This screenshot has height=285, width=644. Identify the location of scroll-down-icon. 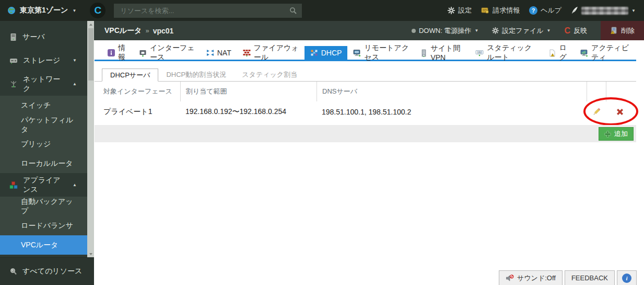
(91, 254).